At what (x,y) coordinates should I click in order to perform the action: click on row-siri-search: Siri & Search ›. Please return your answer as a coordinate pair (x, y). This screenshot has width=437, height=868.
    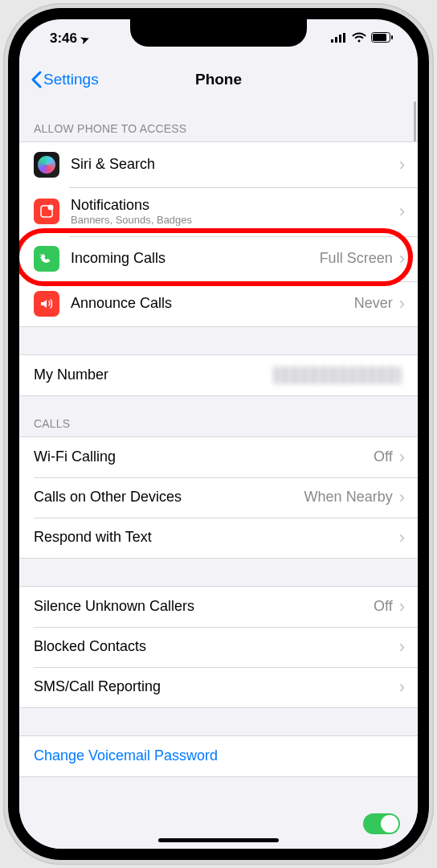
    Looking at the image, I should click on (218, 165).